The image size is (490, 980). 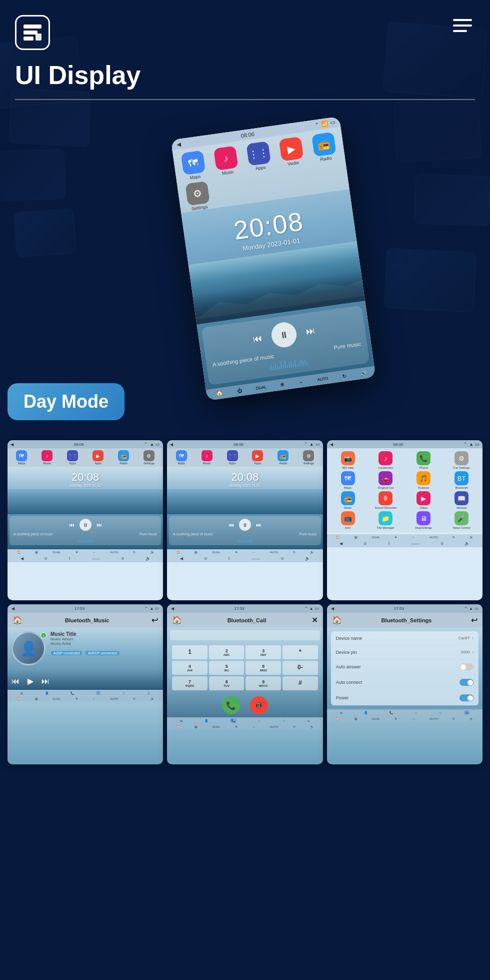 I want to click on pause-button: ⏸, so click(x=284, y=335).